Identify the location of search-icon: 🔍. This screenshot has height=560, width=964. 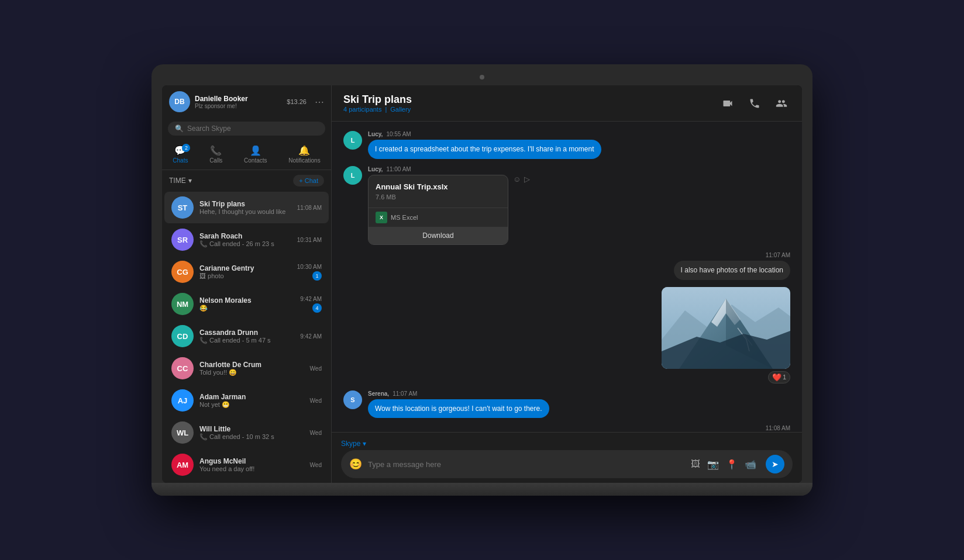
(179, 129).